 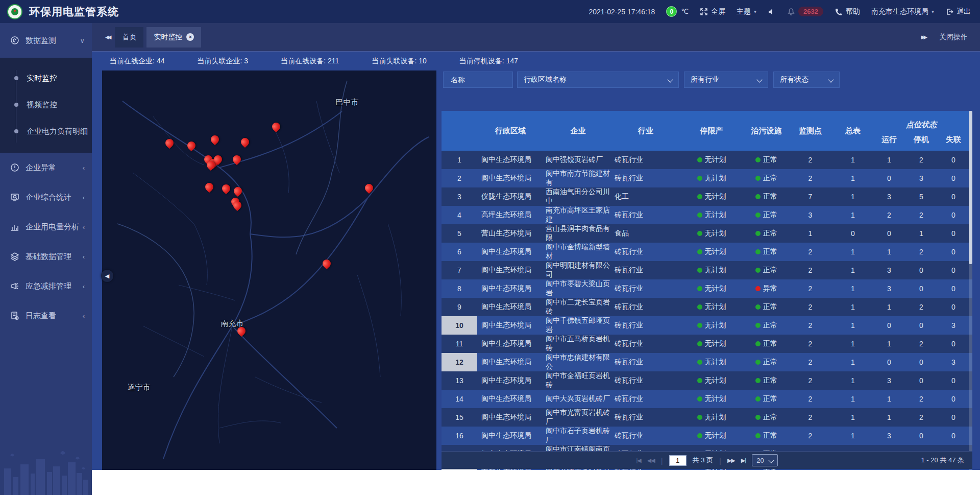 I want to click on sidebar-item-企业异常: 企业异常‹, so click(x=46, y=168).